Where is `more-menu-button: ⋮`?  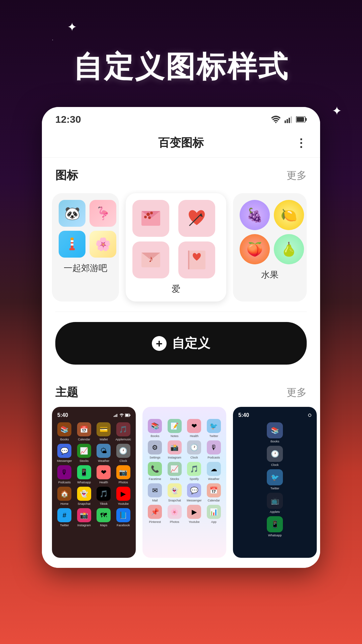 more-menu-button: ⋮ is located at coordinates (301, 143).